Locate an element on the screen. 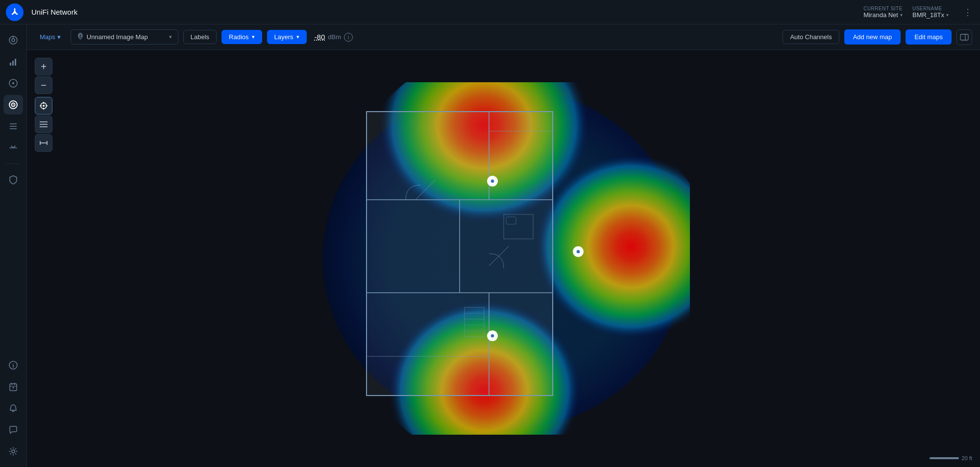 The width and height of the screenshot is (980, 467). zoom-out-button: − is located at coordinates (44, 85).